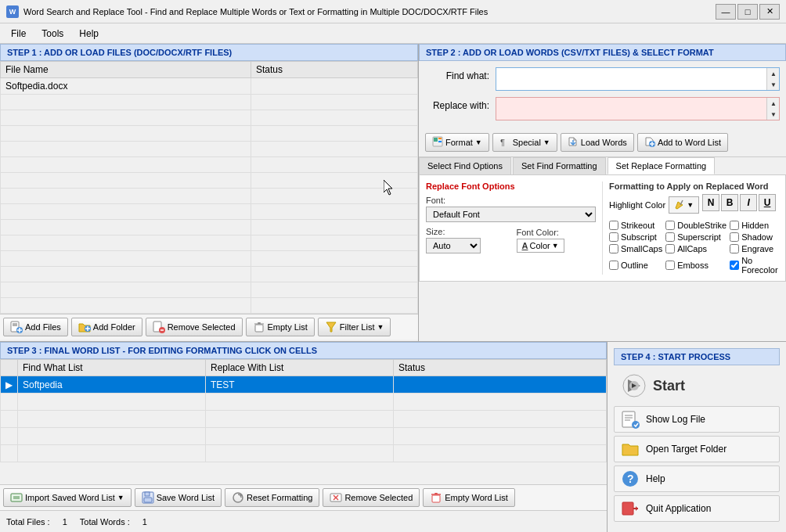 The image size is (786, 532). What do you see at coordinates (304, 411) in the screenshot?
I see `word-table: Find What List Replace With List Status …` at bounding box center [304, 411].